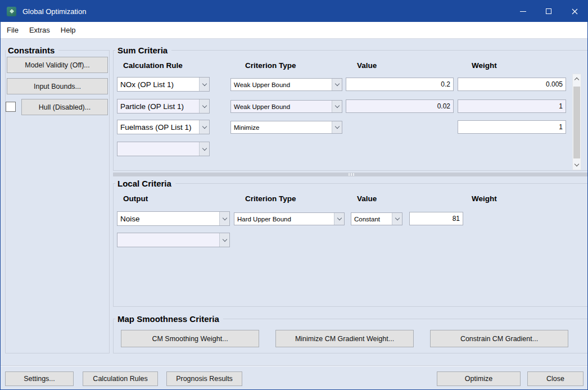 This screenshot has height=390, width=588. What do you see at coordinates (69, 30) in the screenshot?
I see `menu-help: Help` at bounding box center [69, 30].